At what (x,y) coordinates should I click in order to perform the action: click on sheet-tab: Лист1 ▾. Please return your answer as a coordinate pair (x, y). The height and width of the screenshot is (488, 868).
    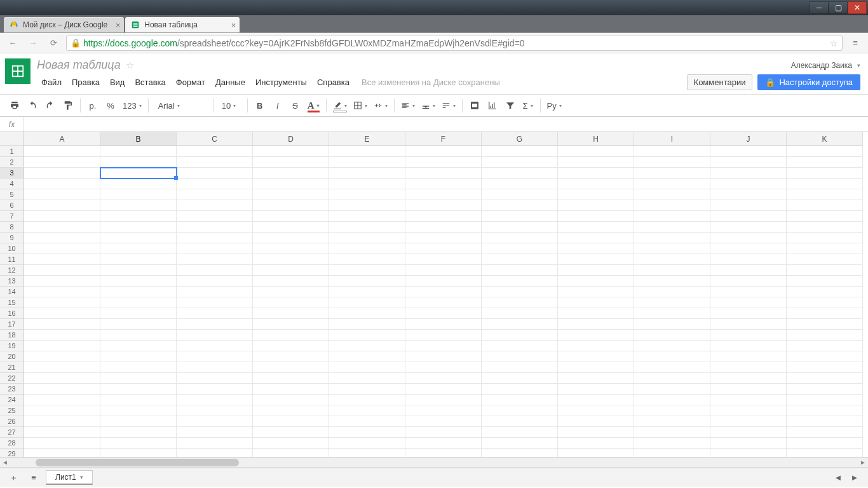
    Looking at the image, I should click on (69, 478).